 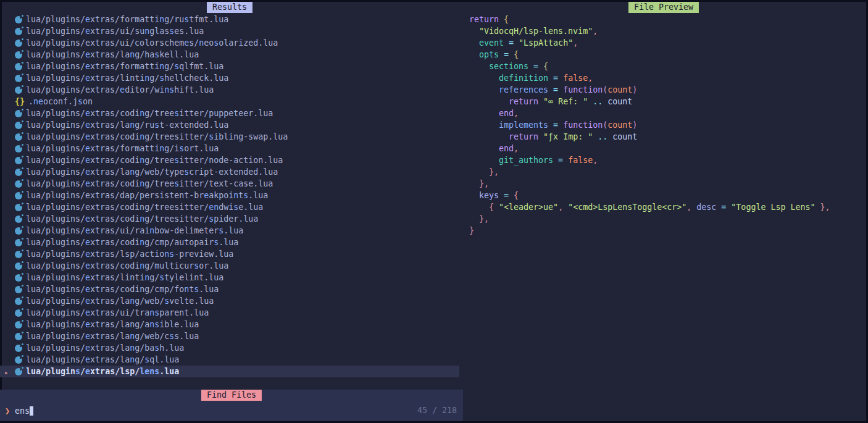 What do you see at coordinates (230, 266) in the screenshot?
I see `result-row: lua/plugins/extras/coding/multicursor.lu…` at bounding box center [230, 266].